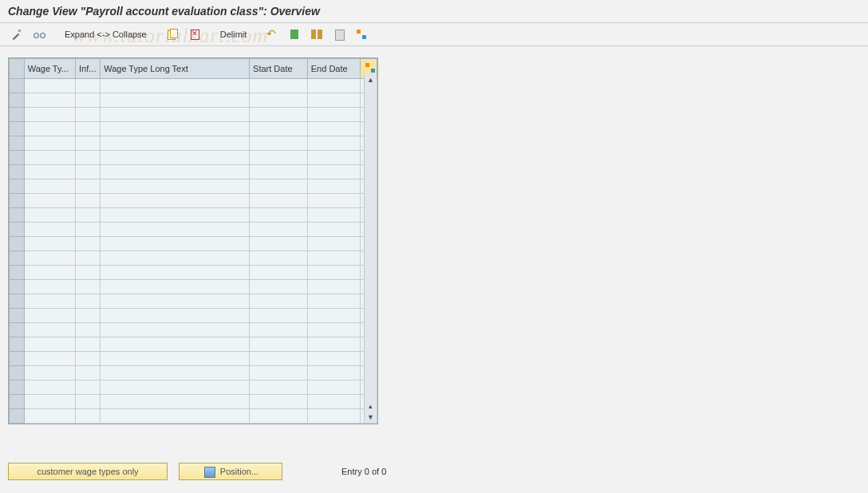 The image size is (868, 493). What do you see at coordinates (105, 34) in the screenshot?
I see `expand-collapse-button: Expand <-> Collapse` at bounding box center [105, 34].